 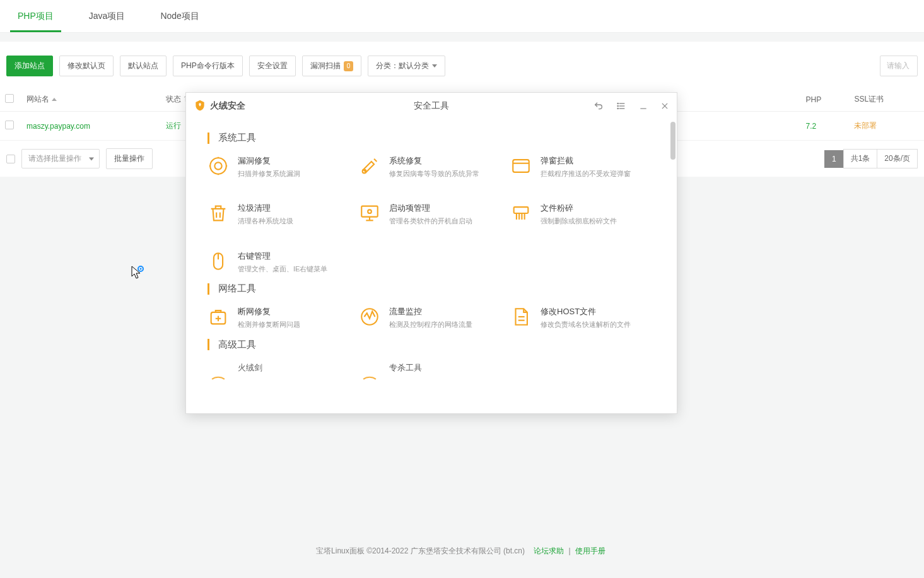 What do you see at coordinates (91, 100) in the screenshot?
I see `col-site: 网站名` at bounding box center [91, 100].